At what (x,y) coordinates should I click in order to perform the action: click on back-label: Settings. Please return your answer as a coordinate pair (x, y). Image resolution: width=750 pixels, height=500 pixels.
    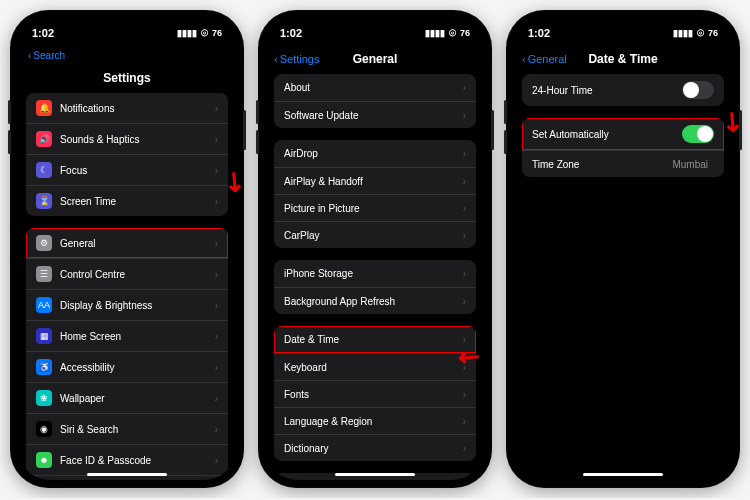
    Looking at the image, I should click on (300, 59).